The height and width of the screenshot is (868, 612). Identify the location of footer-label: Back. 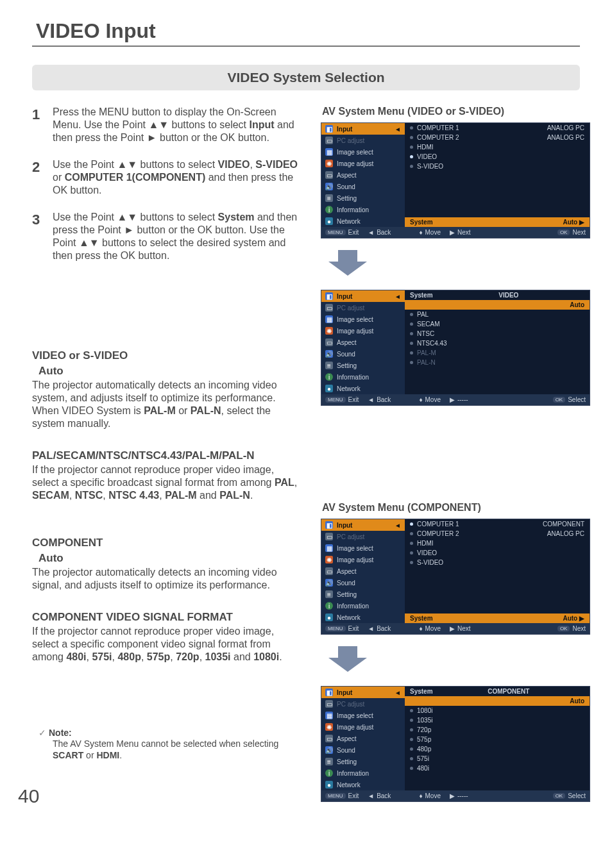
(384, 628).